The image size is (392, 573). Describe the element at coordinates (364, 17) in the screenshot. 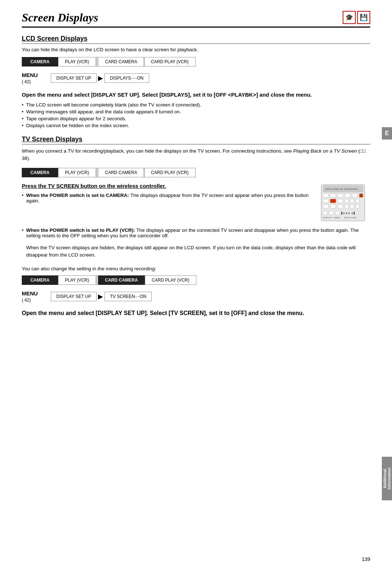

I see `disc-icon: 💾` at that location.